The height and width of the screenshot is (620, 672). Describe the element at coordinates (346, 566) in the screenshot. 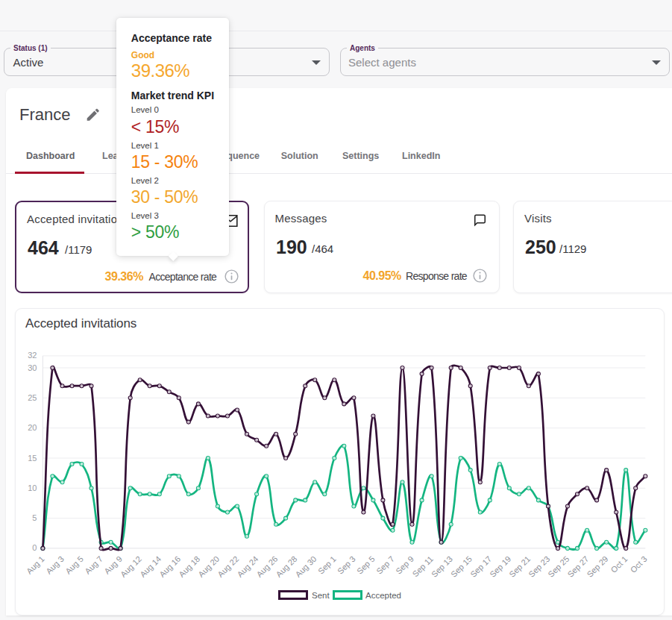

I see `svg-text: Sep 3` at that location.